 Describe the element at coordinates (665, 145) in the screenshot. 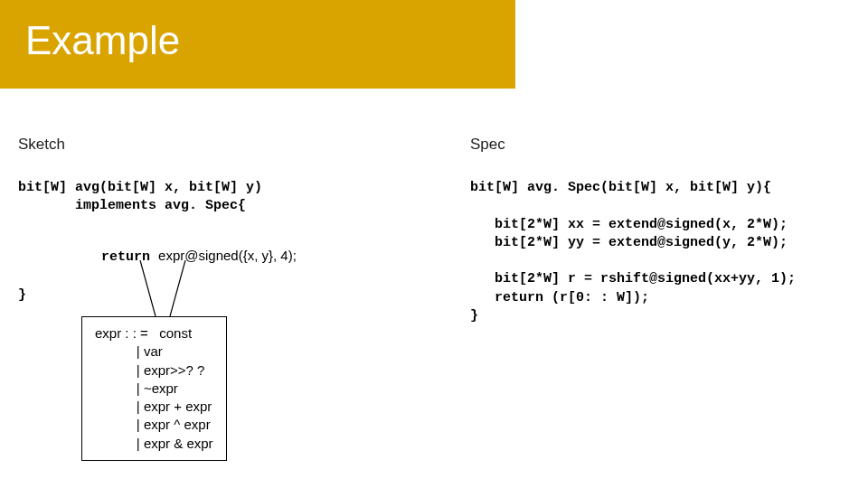

I see `spec-label: Spec` at that location.